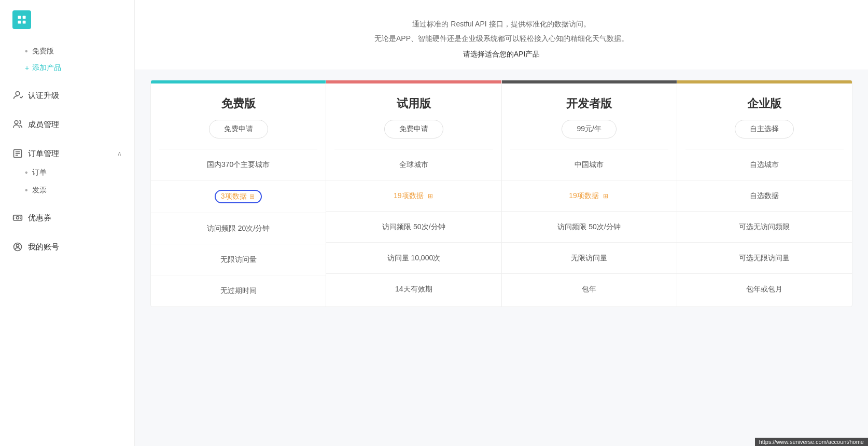 Image resolution: width=868 pixels, height=446 pixels. What do you see at coordinates (239, 260) in the screenshot?
I see `plan-volume-free: 无限访问量` at bounding box center [239, 260].